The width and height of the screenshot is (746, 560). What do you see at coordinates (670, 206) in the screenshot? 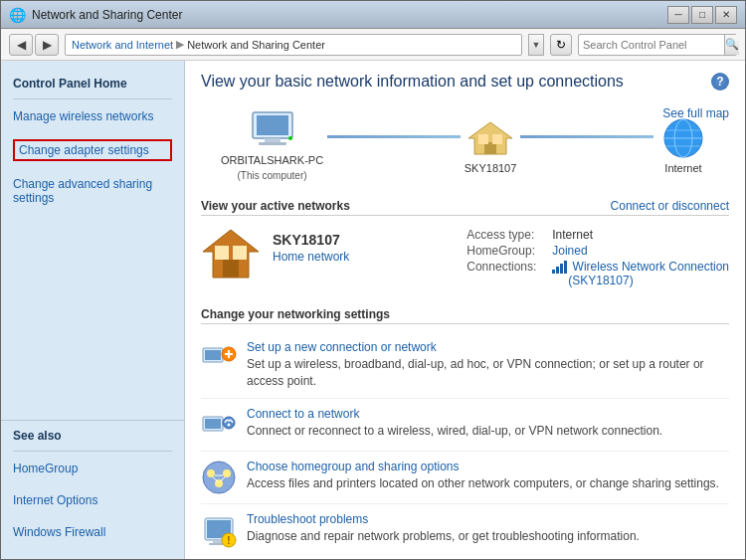
I see `connect-disconnect-link: Connect or disconnect` at bounding box center [670, 206].